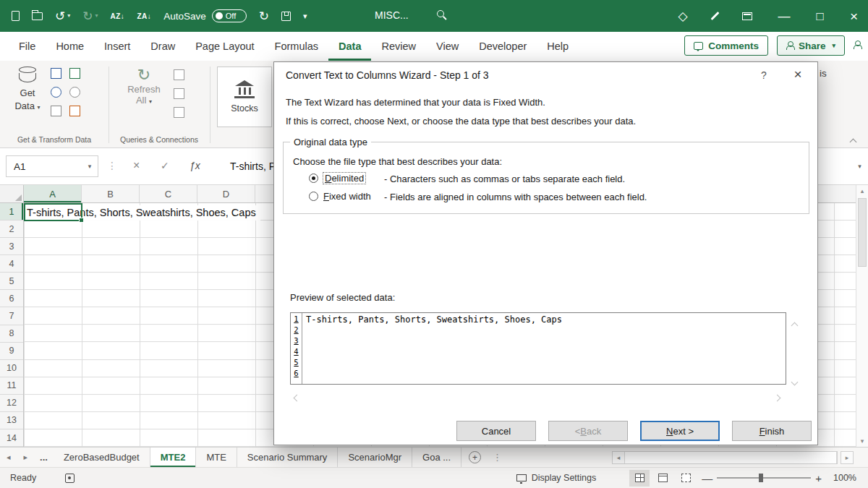 This screenshot has height=488, width=868. I want to click on share-button: Share ▾, so click(811, 46).